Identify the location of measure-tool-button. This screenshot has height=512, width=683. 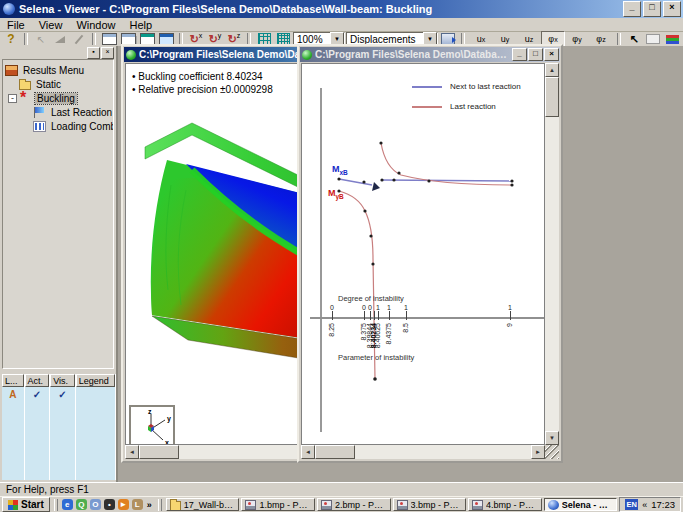
(60, 39).